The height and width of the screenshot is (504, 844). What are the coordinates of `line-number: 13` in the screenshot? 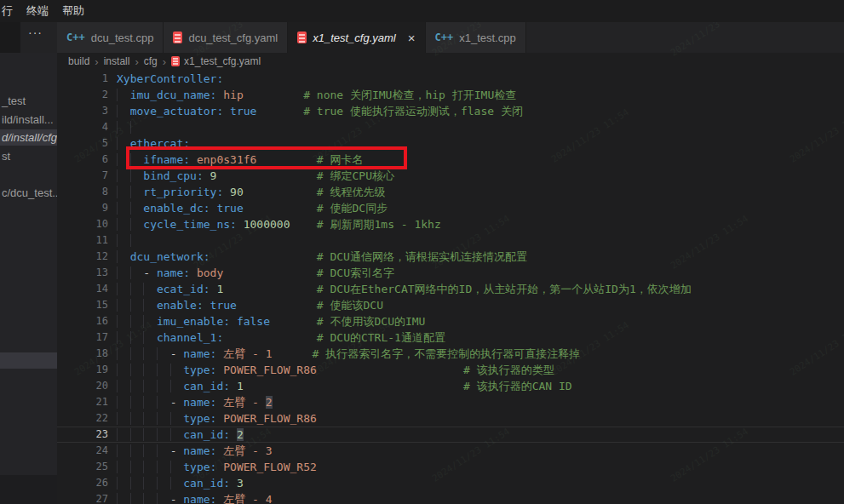 It's located at (87, 272).